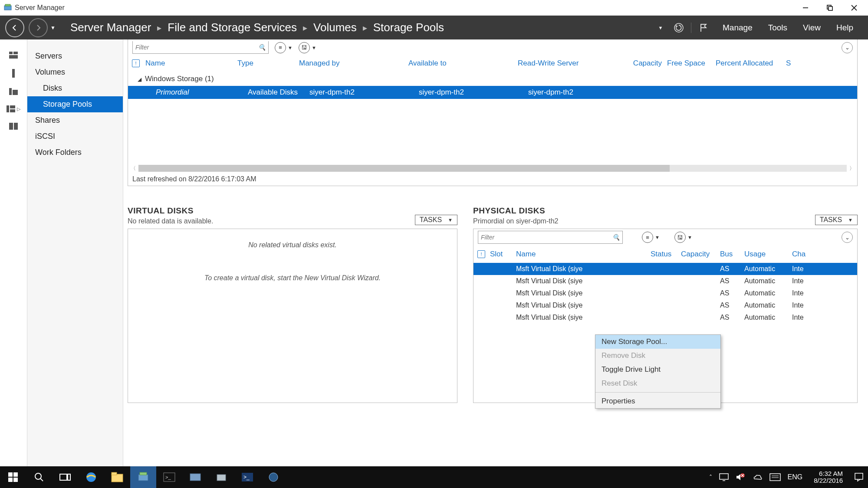 The height and width of the screenshot is (488, 868). I want to click on search-button, so click(39, 477).